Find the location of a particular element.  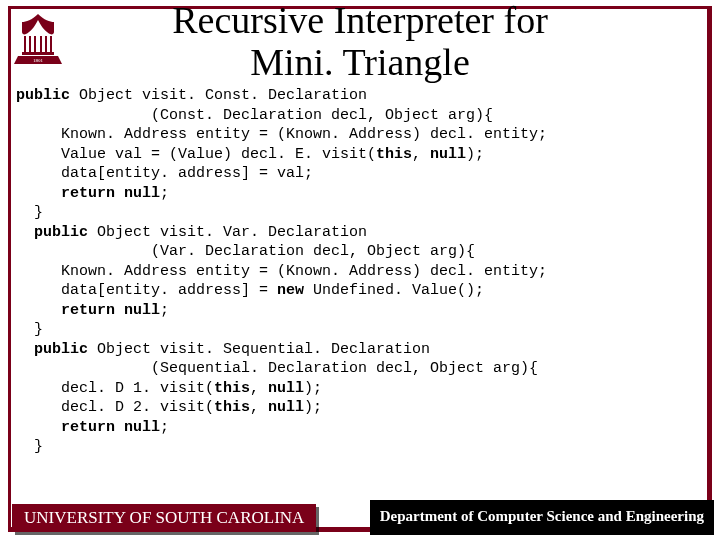

title-line-2: Mini. Triangle is located at coordinates (360, 62).